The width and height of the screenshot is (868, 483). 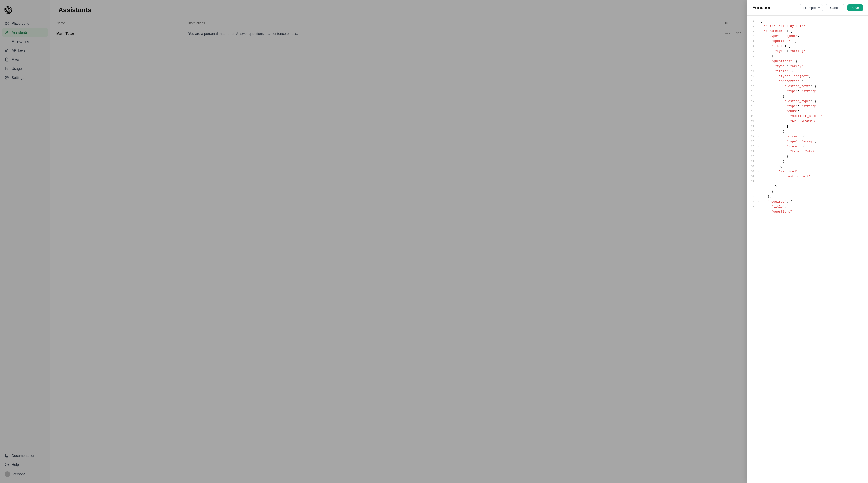 I want to click on code-line: 10 "type": "array",, so click(x=808, y=66).